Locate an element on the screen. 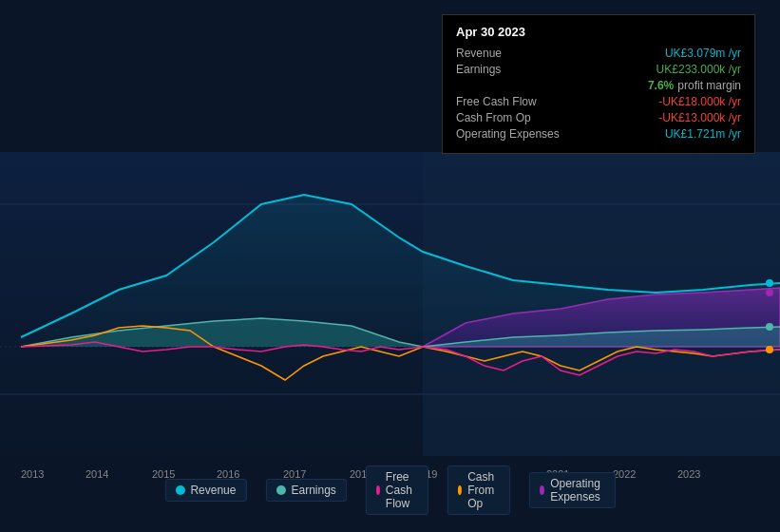 This screenshot has width=780, height=532. tooltip-box: Apr 30 2023 Revenue UK£3.079m /yr Earnin… is located at coordinates (599, 84).